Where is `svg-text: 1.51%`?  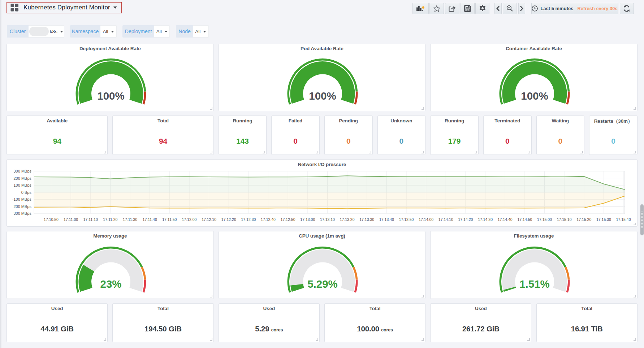
svg-text: 1.51% is located at coordinates (535, 284).